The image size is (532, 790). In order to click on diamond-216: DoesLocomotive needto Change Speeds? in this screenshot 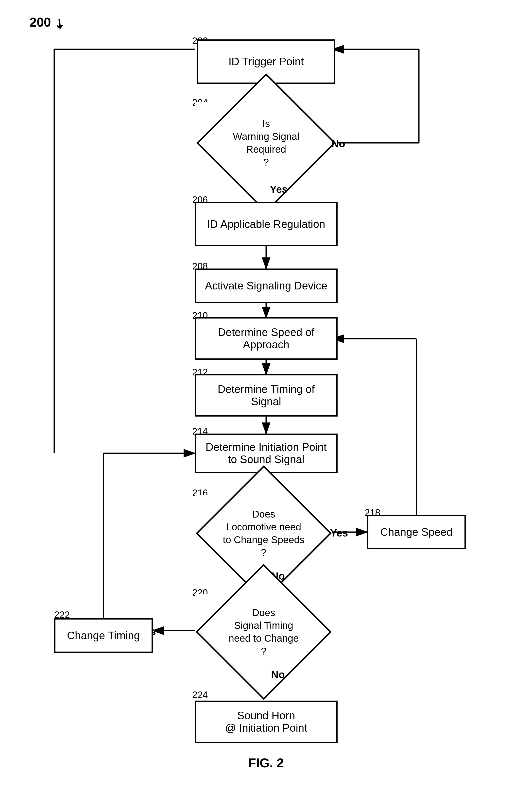, I will do `click(264, 533)`.